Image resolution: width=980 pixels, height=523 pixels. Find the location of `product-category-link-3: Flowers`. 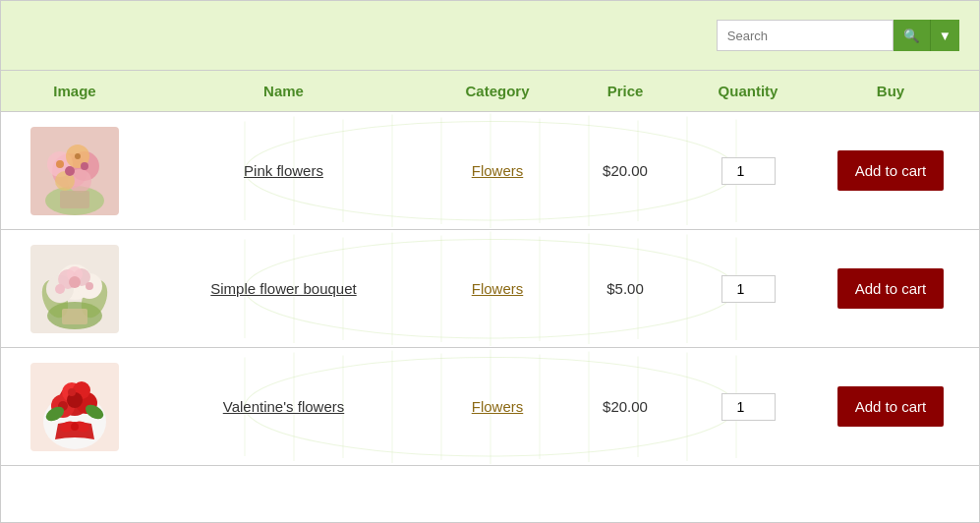

product-category-link-3: Flowers is located at coordinates (497, 407).